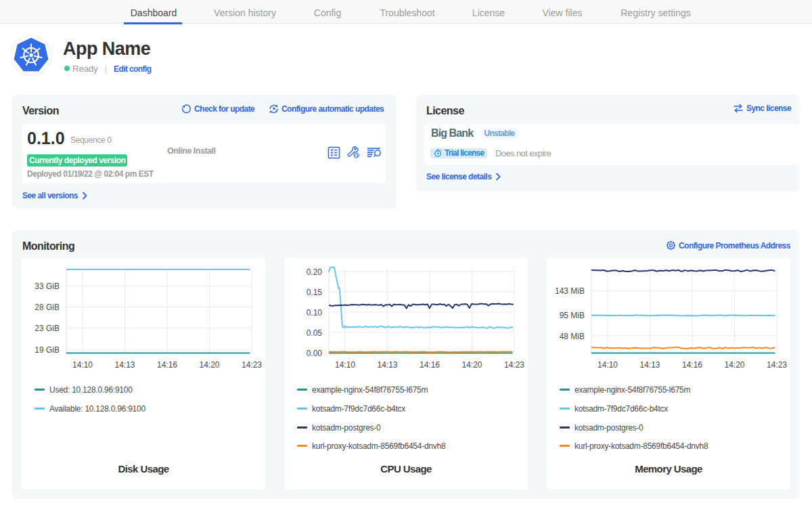 The image size is (812, 505). I want to click on svg-text: 0.15, so click(315, 292).